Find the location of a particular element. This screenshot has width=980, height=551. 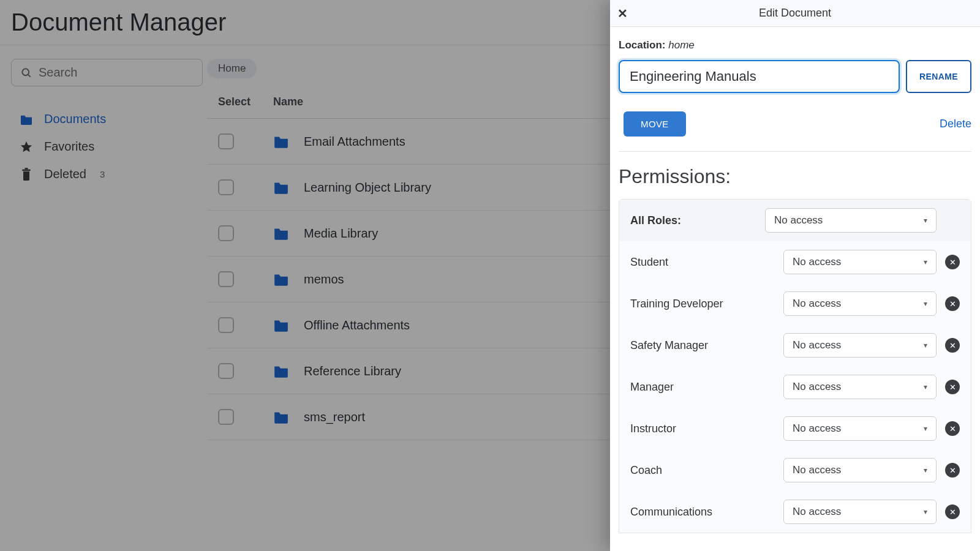

perm-row: ManagerNo access▾✕ is located at coordinates (795, 387).